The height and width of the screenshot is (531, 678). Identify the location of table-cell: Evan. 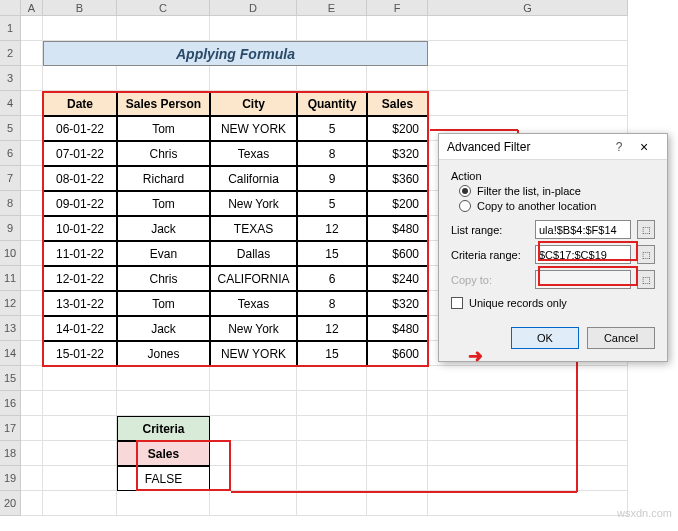
(164, 254).